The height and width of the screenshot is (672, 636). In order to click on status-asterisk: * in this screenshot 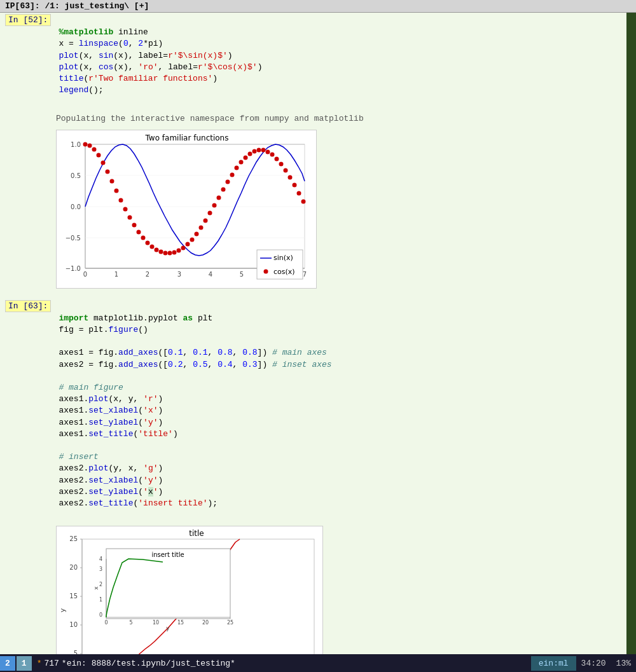, I will do `click(39, 664)`.